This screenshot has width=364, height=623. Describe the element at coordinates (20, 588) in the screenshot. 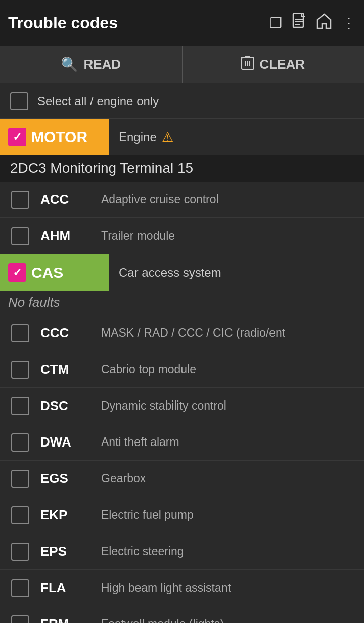

I see `fla-checkbox-area` at that location.